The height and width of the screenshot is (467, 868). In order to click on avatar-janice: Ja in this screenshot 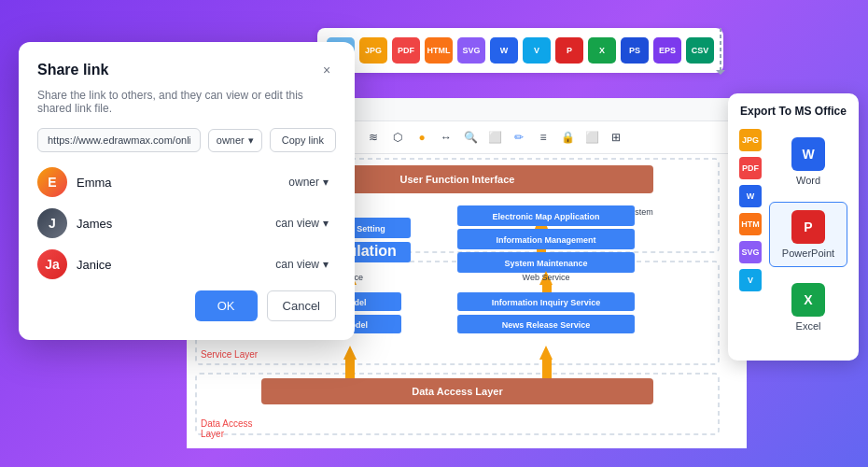, I will do `click(52, 264)`.